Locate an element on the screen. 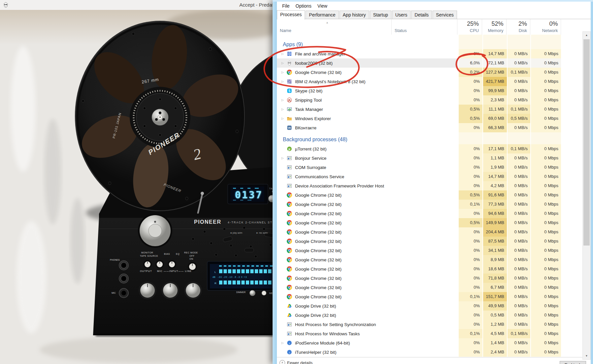 The width and height of the screenshot is (593, 364). process-row-google-chrome-32-bit: Google Chrome (32 bit)0%6,7 MB0 MB/s0 Mb… is located at coordinates (430, 287).